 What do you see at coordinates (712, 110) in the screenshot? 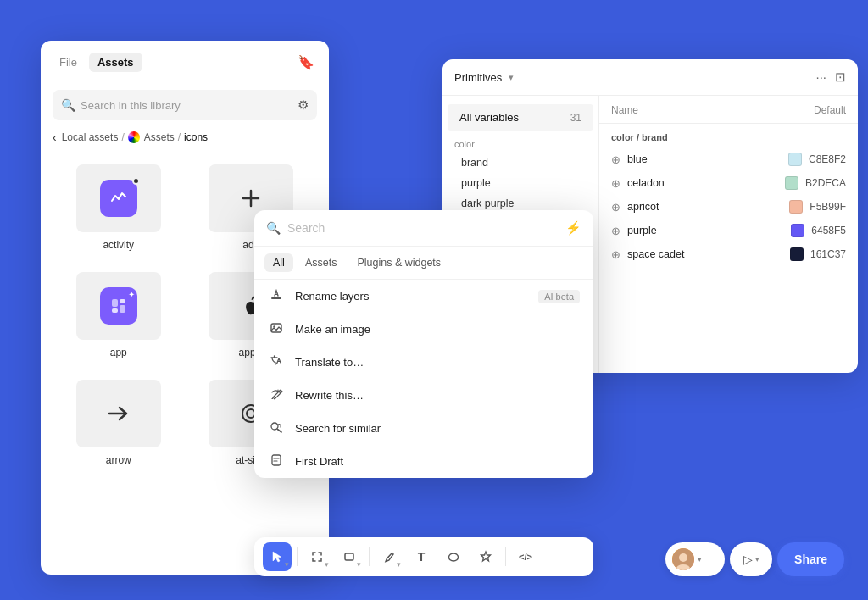
I see `col-name-header: Name` at bounding box center [712, 110].